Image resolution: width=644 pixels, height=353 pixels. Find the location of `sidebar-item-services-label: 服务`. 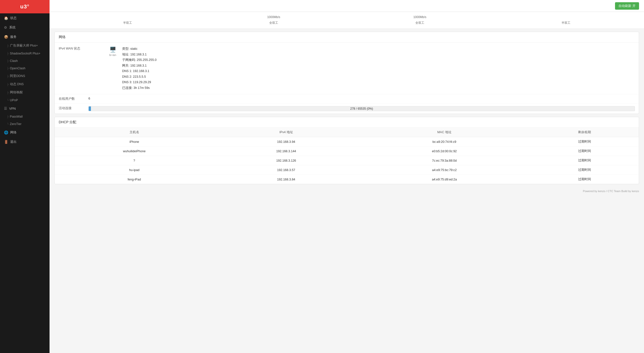

sidebar-item-services-label: 服务 is located at coordinates (14, 37).